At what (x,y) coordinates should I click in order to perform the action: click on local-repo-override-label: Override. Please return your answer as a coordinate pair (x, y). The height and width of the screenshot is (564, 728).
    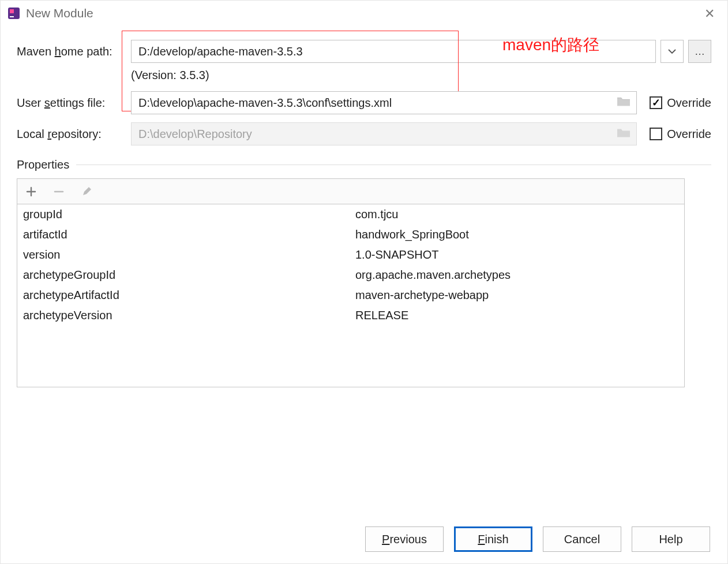
    Looking at the image, I should click on (689, 134).